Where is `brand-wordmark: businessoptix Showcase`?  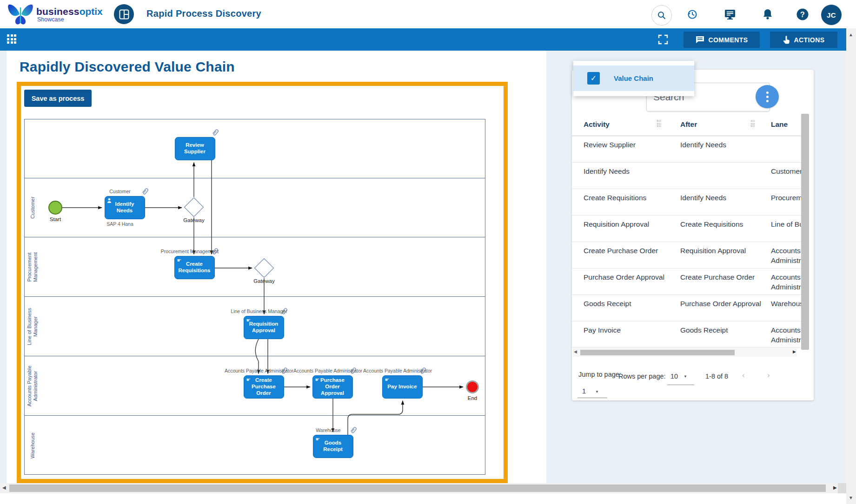
brand-wordmark: businessoptix Showcase is located at coordinates (70, 14).